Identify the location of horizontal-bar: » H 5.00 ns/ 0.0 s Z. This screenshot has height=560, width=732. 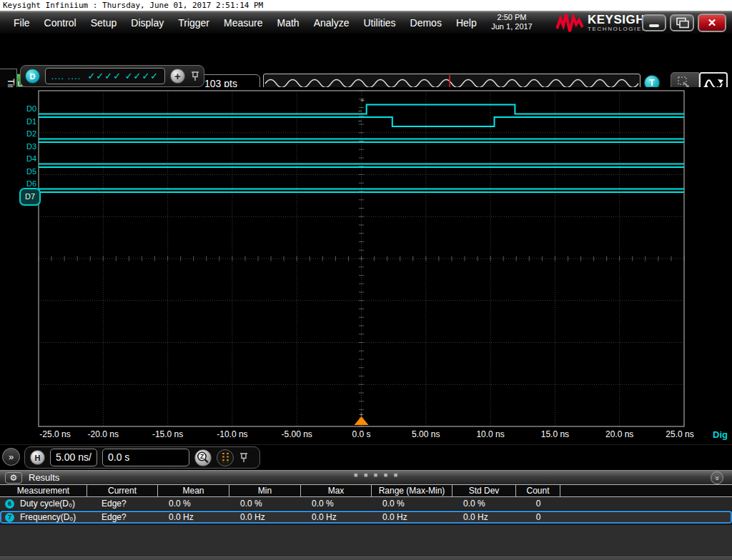
(366, 457).